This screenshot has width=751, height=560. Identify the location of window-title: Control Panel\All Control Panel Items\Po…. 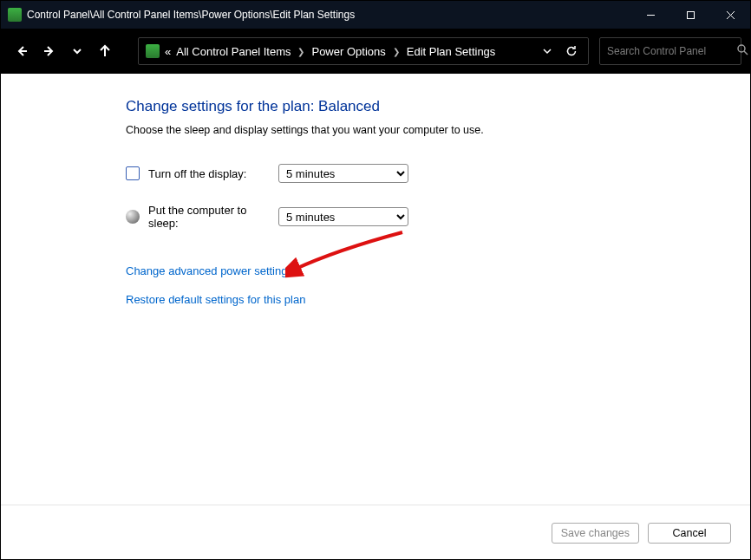
(191, 15).